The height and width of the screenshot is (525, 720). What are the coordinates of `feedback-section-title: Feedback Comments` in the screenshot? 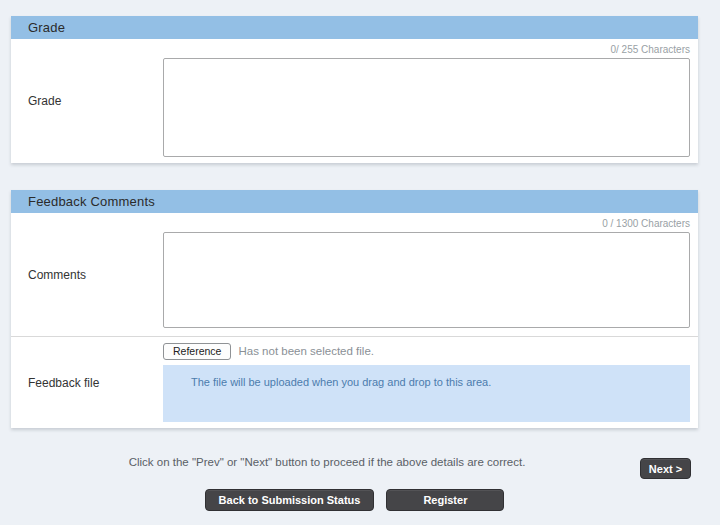 It's located at (92, 202).